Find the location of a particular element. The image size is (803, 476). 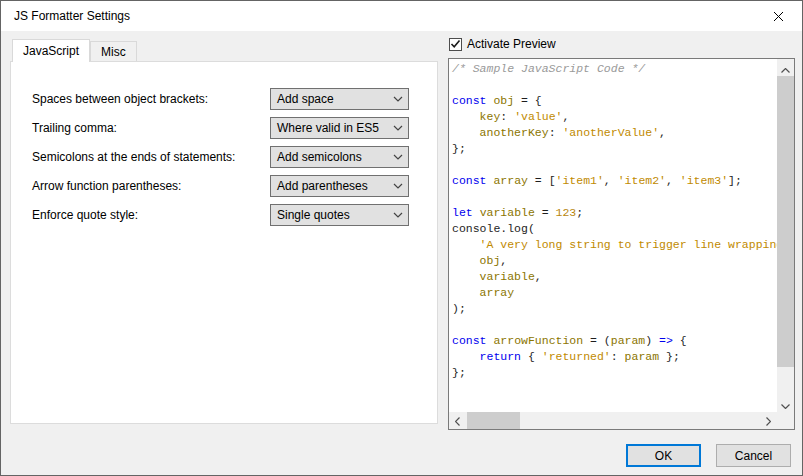

vertical-scroll-thumb is located at coordinates (786, 222).